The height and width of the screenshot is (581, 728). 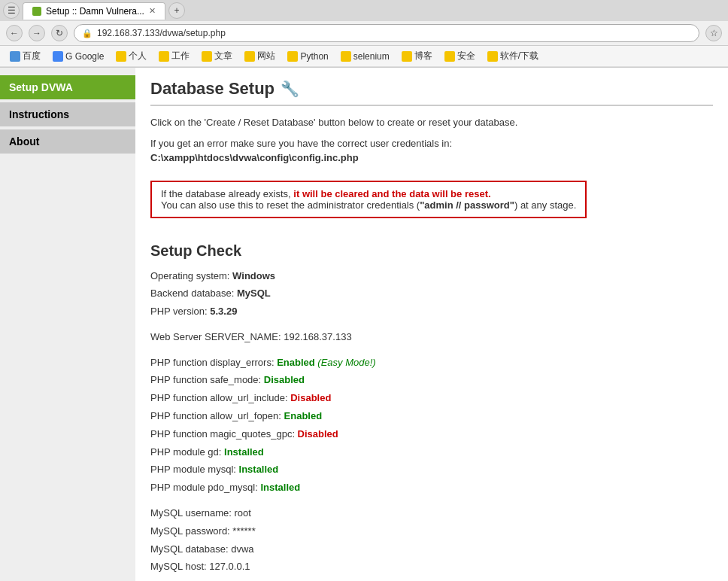 What do you see at coordinates (369, 199) in the screenshot?
I see `warning-box: If the database already exists, it will …` at bounding box center [369, 199].